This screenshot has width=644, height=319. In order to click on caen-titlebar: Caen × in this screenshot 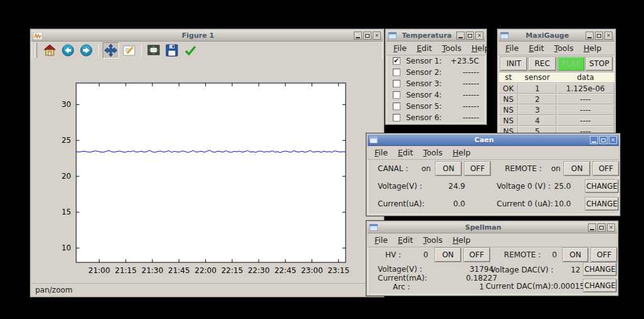, I will do `click(494, 140)`.